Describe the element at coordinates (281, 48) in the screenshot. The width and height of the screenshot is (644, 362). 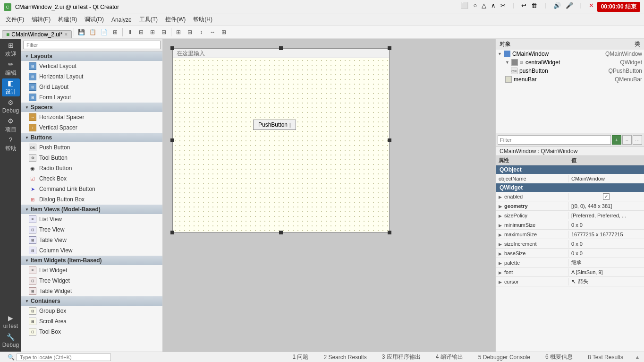
I see `handle-tm` at that location.